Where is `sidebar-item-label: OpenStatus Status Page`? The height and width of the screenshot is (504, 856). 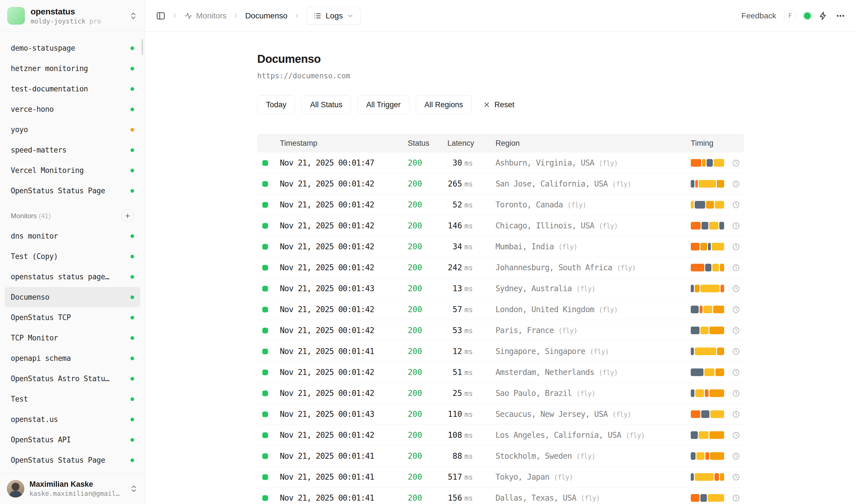 sidebar-item-label: OpenStatus Status Page is located at coordinates (58, 460).